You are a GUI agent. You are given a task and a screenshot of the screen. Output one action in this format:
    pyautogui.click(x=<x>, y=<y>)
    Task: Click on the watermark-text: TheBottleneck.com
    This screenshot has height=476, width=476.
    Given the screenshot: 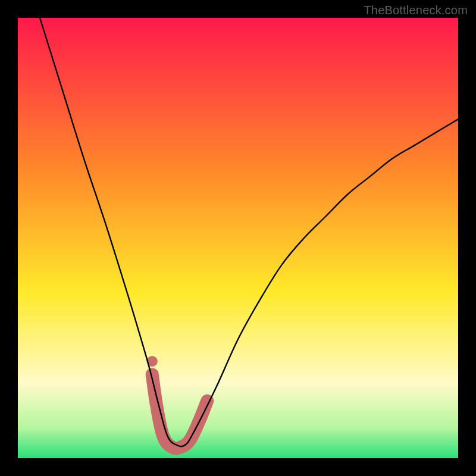 What is the action you would take?
    pyautogui.click(x=415, y=11)
    